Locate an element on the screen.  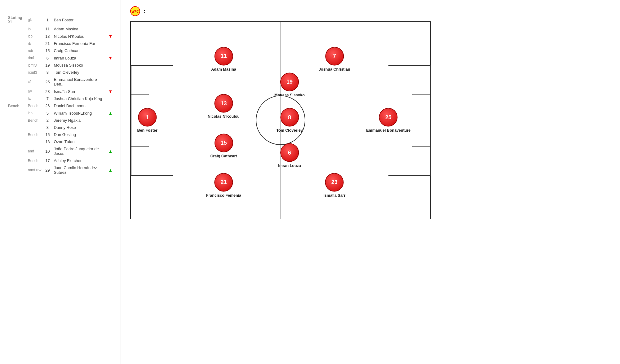
lineup-name: Moussa Sissoko is located at coordinates (79, 65).